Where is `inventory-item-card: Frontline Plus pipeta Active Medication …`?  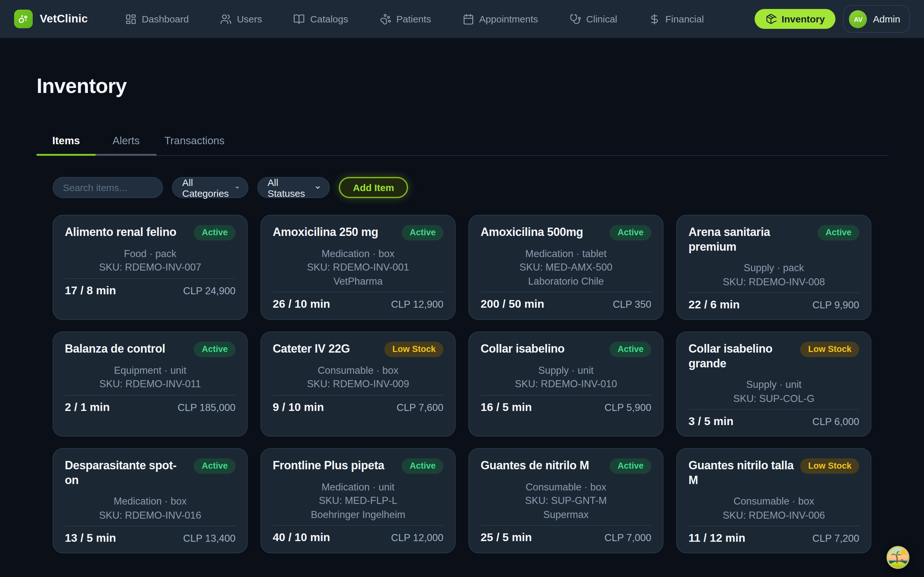
inventory-item-card: Frontline Plus pipeta Active Medication … is located at coordinates (358, 501).